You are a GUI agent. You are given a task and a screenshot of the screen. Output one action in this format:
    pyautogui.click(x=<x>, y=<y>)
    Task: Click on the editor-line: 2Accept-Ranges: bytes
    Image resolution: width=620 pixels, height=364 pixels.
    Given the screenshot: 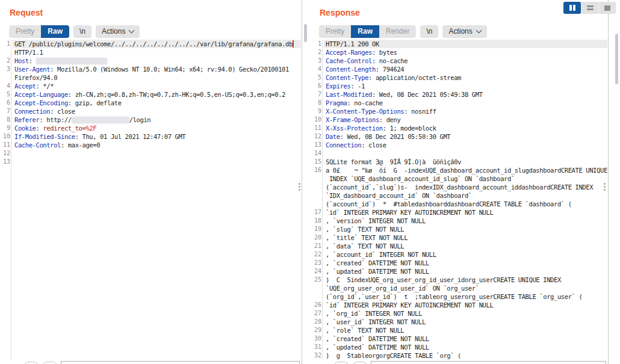 What is the action you would take?
    pyautogui.click(x=459, y=52)
    